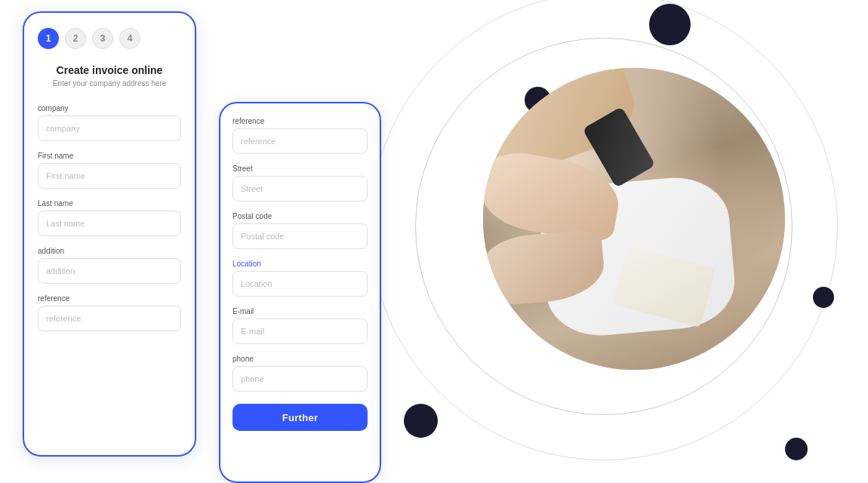 The height and width of the screenshot is (483, 868). Describe the element at coordinates (109, 171) in the screenshot. I see `field-firstname: First name` at that location.